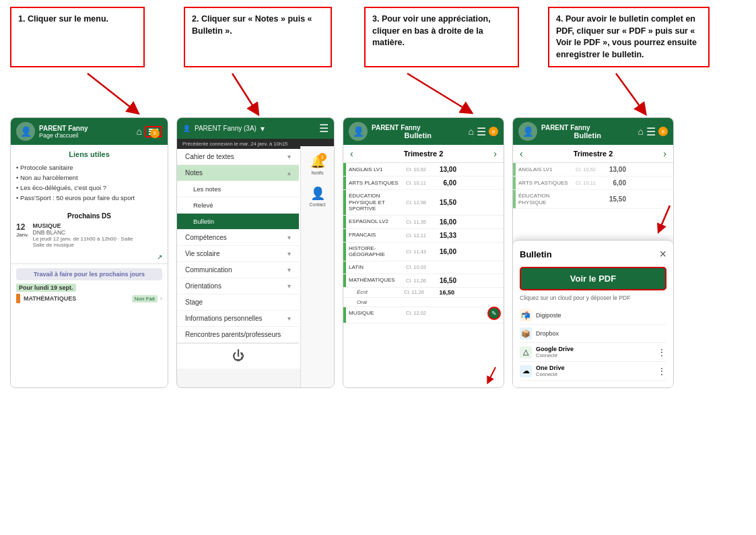 Image resolution: width=756 pixels, height=535 pixels. Describe the element at coordinates (236, 270) in the screenshot. I see `communication-label: Communication` at that location.